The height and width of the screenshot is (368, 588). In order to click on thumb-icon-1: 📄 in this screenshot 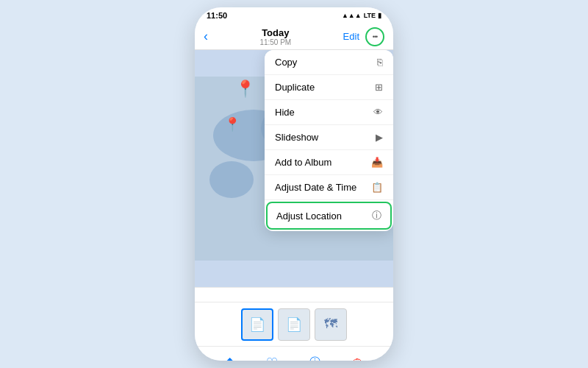, I will do `click(257, 325)`.